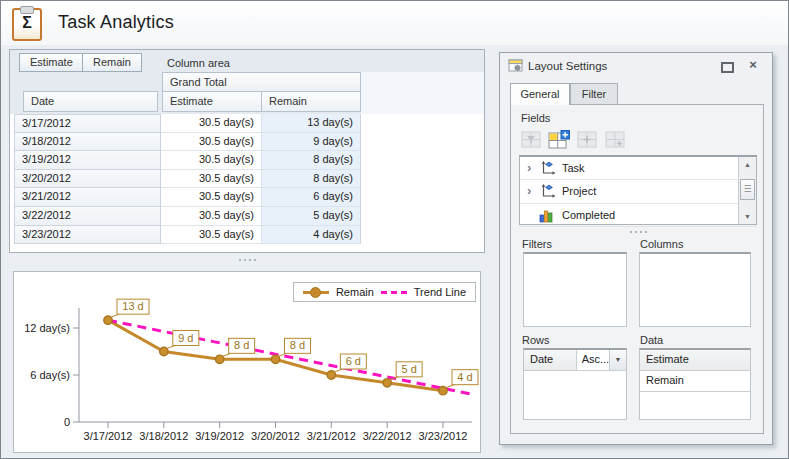  What do you see at coordinates (536, 118) in the screenshot?
I see `fields-label: Fields` at bounding box center [536, 118].